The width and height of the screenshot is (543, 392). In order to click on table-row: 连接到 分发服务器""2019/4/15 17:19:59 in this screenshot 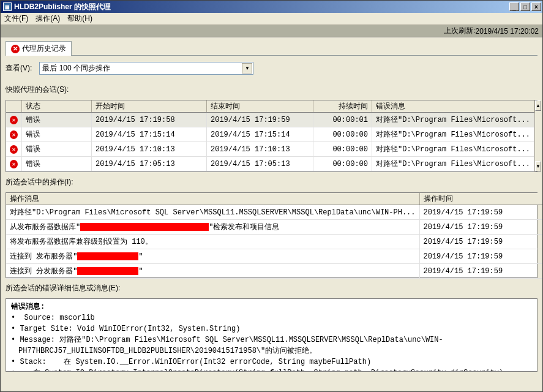, I will do `click(274, 271)`.